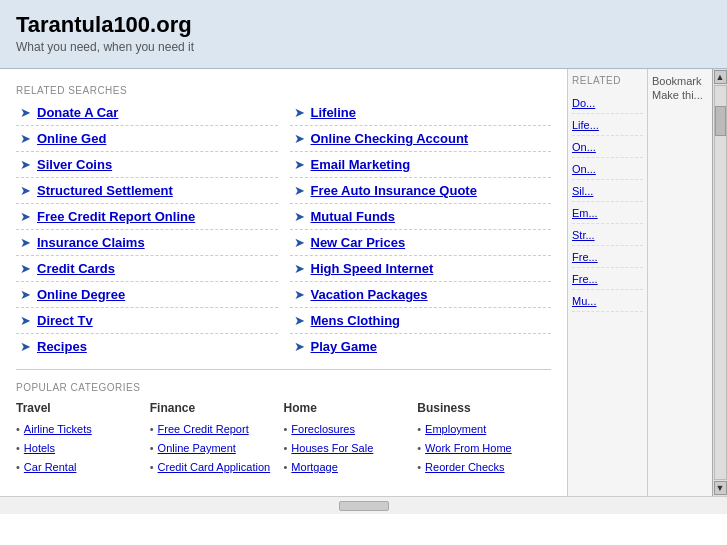 Image resolution: width=727 pixels, height=545 pixels. What do you see at coordinates (314, 467) in the screenshot?
I see `cat-link-2-2: Mortgage` at bounding box center [314, 467].